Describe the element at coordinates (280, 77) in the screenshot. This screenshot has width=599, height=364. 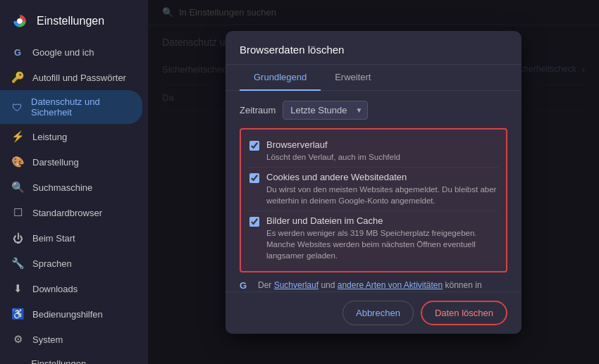
I see `tab-basic: Grundlegend` at that location.